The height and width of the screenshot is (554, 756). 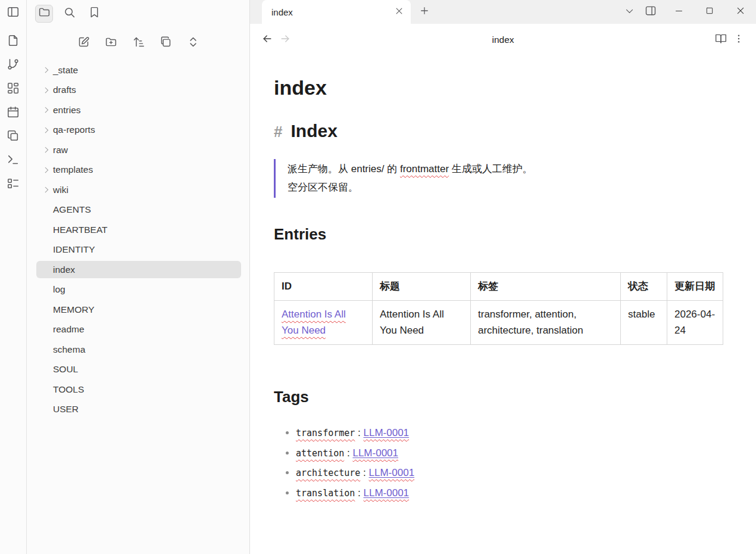 I want to click on tree-file-tools: TOOLS, so click(x=139, y=390).